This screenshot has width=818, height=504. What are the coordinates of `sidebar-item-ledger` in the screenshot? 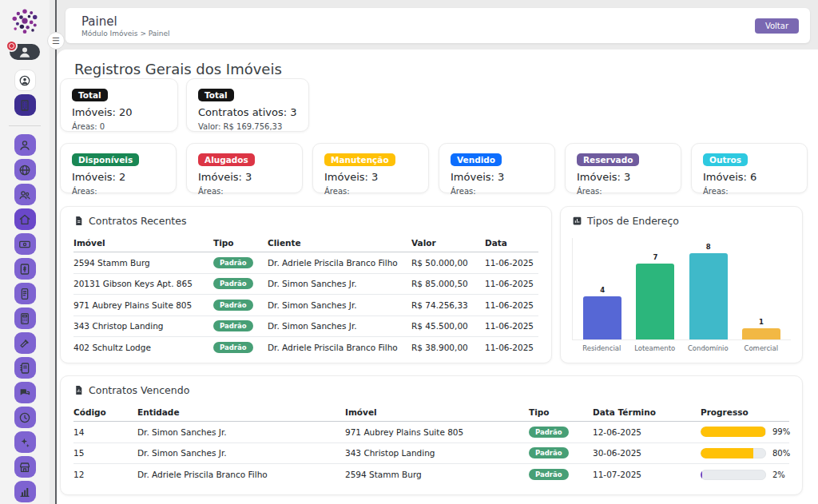 It's located at (26, 268).